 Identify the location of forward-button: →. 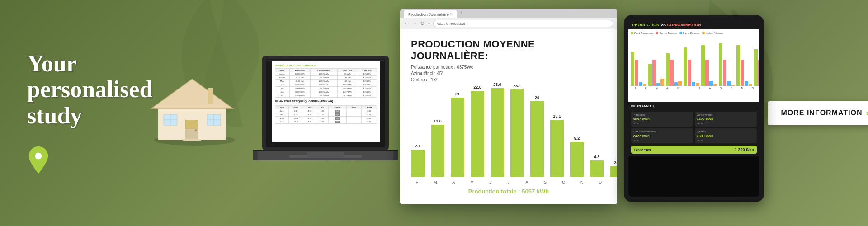
(415, 24).